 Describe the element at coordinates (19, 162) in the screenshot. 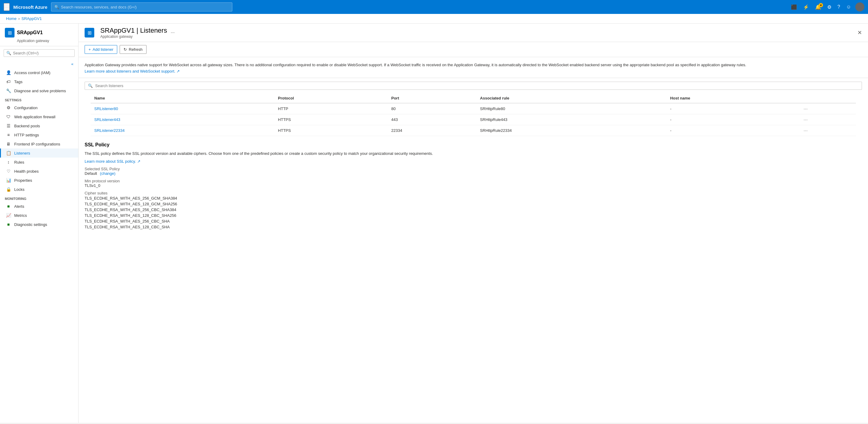

I see `sidebar-item-label: Rules` at that location.